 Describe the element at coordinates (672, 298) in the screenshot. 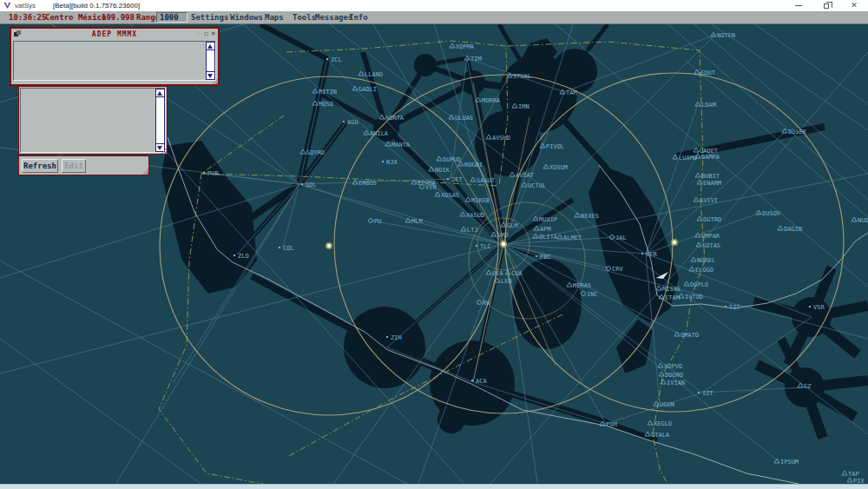

I see `waypoint-label: ETAM` at that location.